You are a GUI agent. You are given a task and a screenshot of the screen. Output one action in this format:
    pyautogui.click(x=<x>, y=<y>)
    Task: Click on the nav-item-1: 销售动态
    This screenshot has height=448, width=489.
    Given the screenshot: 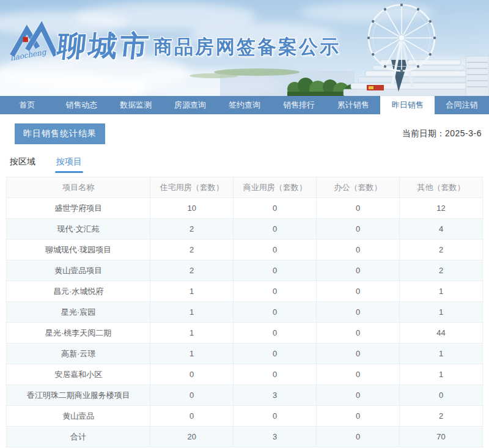 What is the action you would take?
    pyautogui.click(x=82, y=105)
    